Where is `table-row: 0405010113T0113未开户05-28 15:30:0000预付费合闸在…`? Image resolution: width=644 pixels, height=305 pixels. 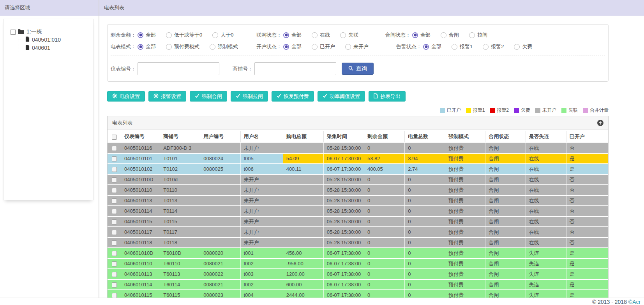 table-row: 0405010113T0113未开户05-28 15:30:0000预付费合闸在… is located at coordinates (358, 201).